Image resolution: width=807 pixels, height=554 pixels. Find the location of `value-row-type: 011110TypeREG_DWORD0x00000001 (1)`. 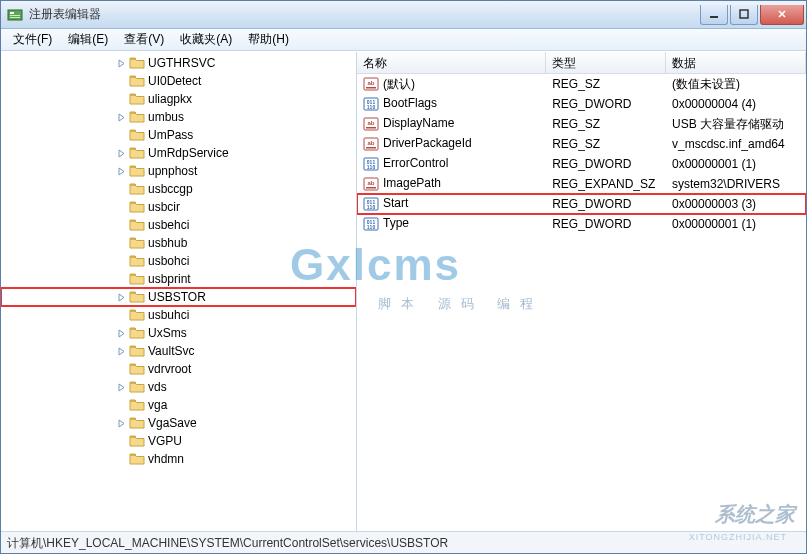

value-row-type: 011110TypeREG_DWORD0x00000001 (1) is located at coordinates (582, 224).